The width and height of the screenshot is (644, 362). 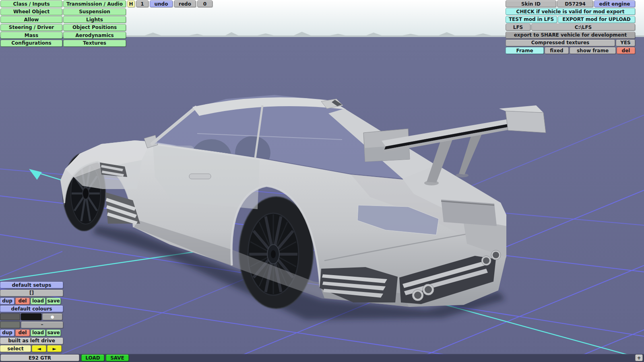 I want to click on colour-dash-button: –, so click(x=42, y=325).